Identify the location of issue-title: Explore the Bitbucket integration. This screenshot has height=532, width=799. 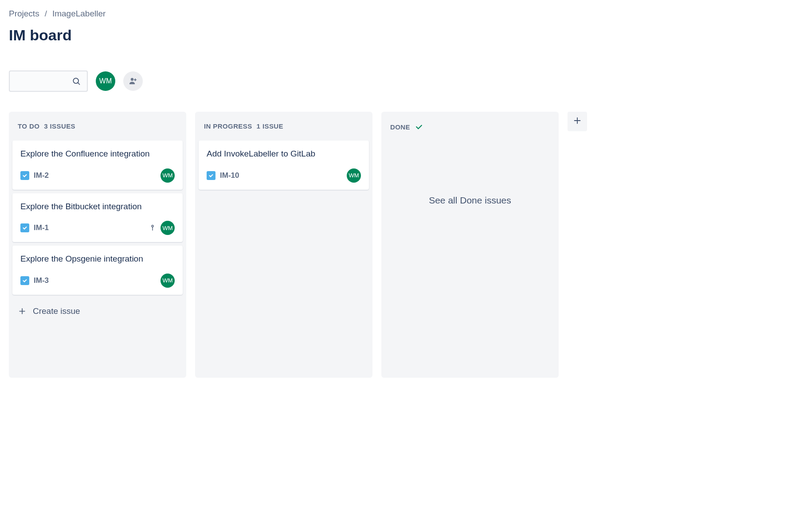
(98, 207).